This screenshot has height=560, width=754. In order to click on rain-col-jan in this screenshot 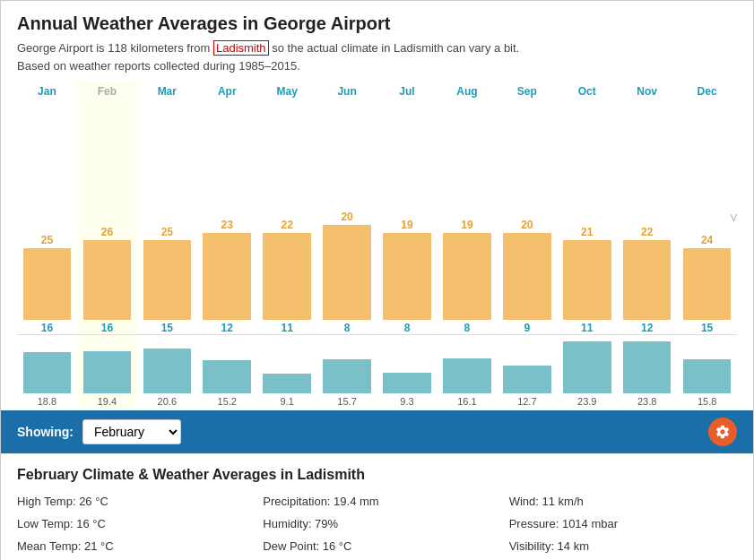, I will do `click(47, 364)`.